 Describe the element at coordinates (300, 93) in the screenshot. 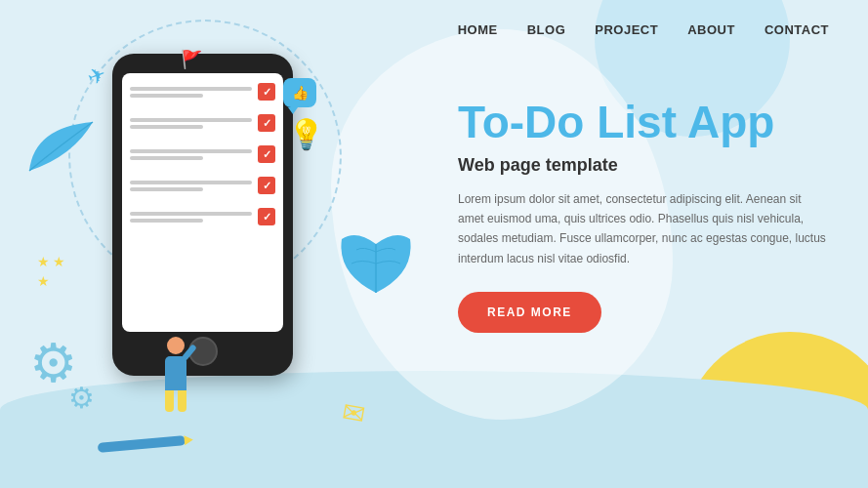

I see `thumbs-up-bubble-icon: 👍` at that location.